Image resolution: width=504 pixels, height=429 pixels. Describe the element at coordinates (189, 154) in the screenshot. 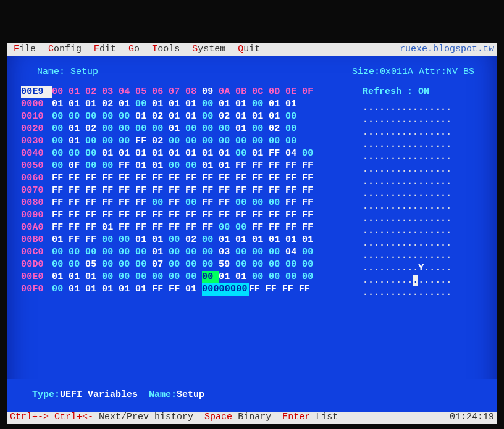

I see `hex-row: 0040 00000001010101010101010001FF0400` at that location.